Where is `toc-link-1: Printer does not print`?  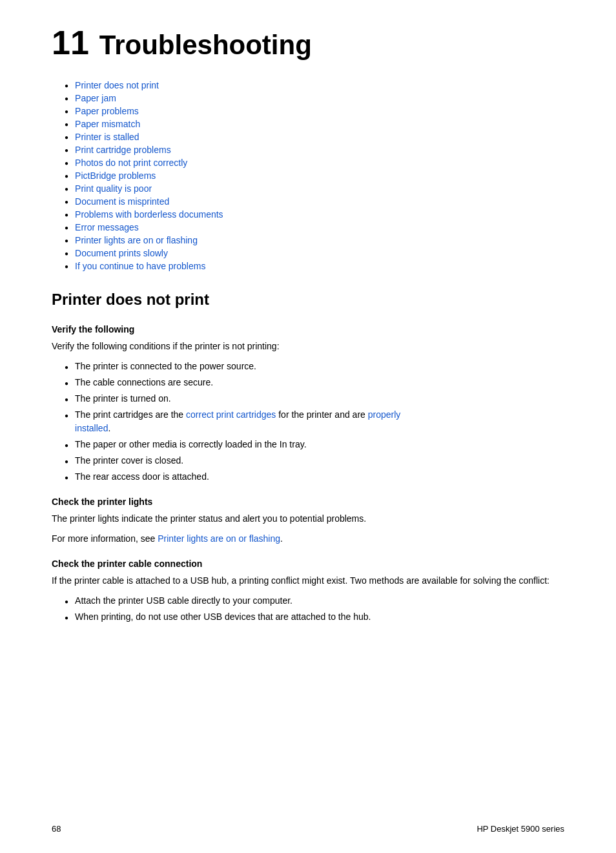 toc-link-1: Printer does not print is located at coordinates (117, 85).